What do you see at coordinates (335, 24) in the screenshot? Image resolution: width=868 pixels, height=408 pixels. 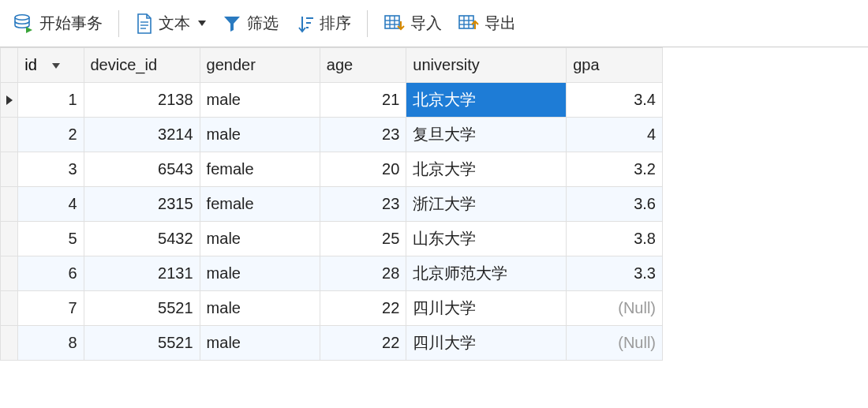 I see `sort-label: 排序` at bounding box center [335, 24].